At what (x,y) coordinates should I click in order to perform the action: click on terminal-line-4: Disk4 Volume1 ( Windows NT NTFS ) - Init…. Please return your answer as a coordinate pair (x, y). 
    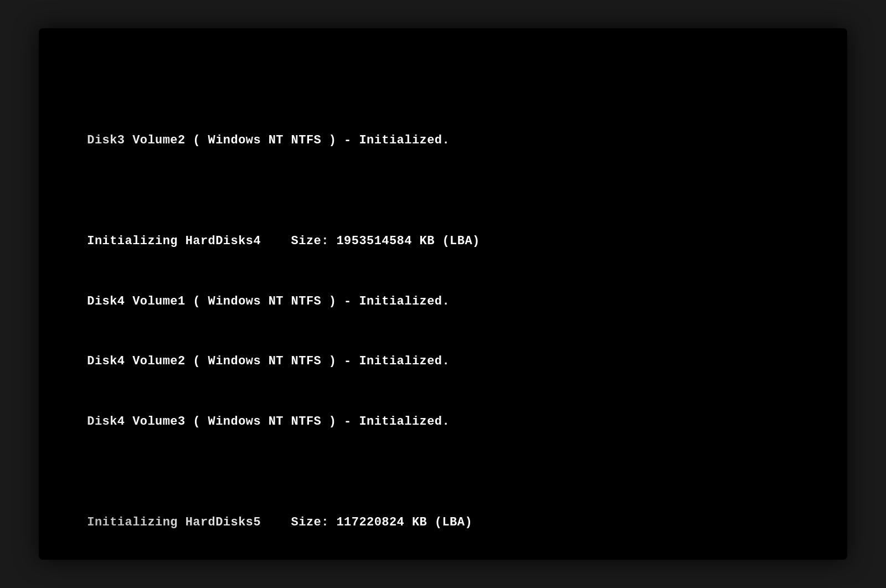
    Looking at the image, I should click on (443, 302).